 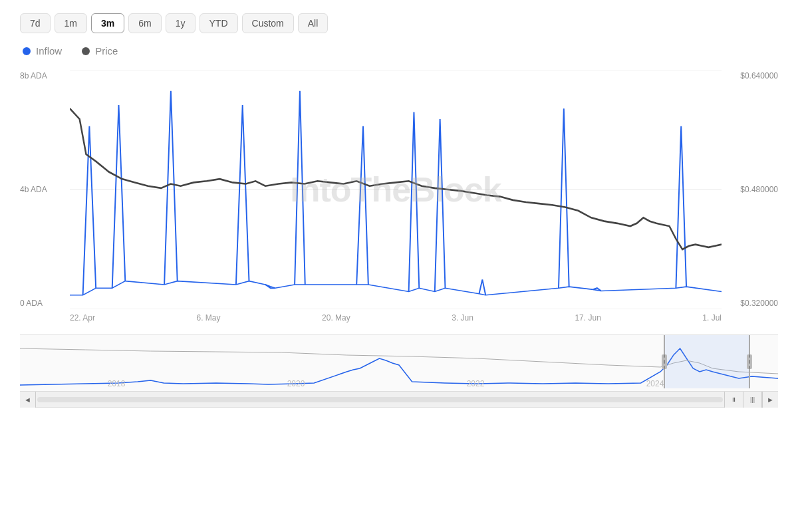 What do you see at coordinates (734, 400) in the screenshot?
I see `nav-pause-btn-1: ⏸` at bounding box center [734, 400].